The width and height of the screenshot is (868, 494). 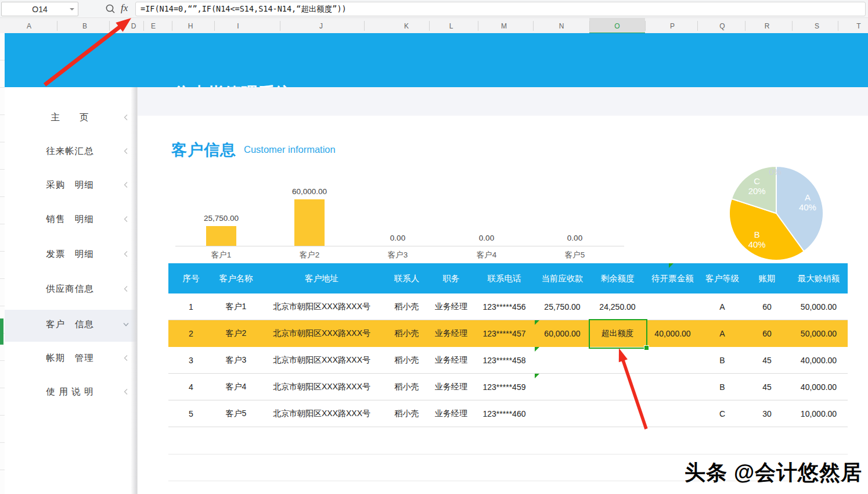 What do you see at coordinates (85, 26) in the screenshot?
I see `column-letter-B: B` at bounding box center [85, 26].